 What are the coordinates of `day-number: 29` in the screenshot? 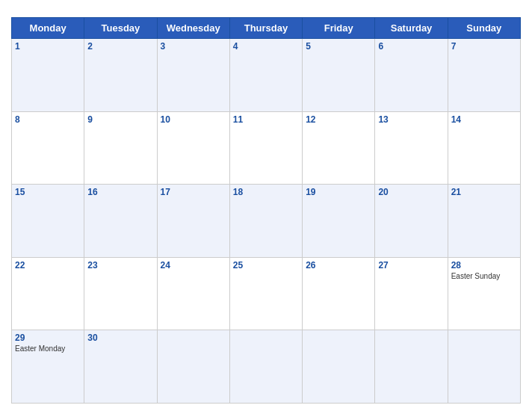 It's located at (48, 338).